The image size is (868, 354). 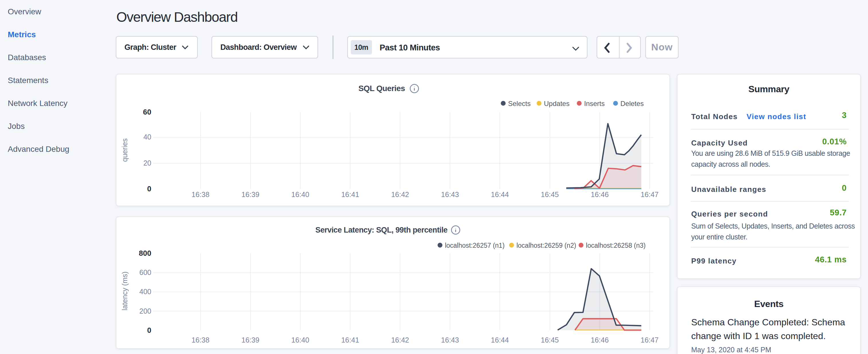 I want to click on svg-text: Updates, so click(x=557, y=103).